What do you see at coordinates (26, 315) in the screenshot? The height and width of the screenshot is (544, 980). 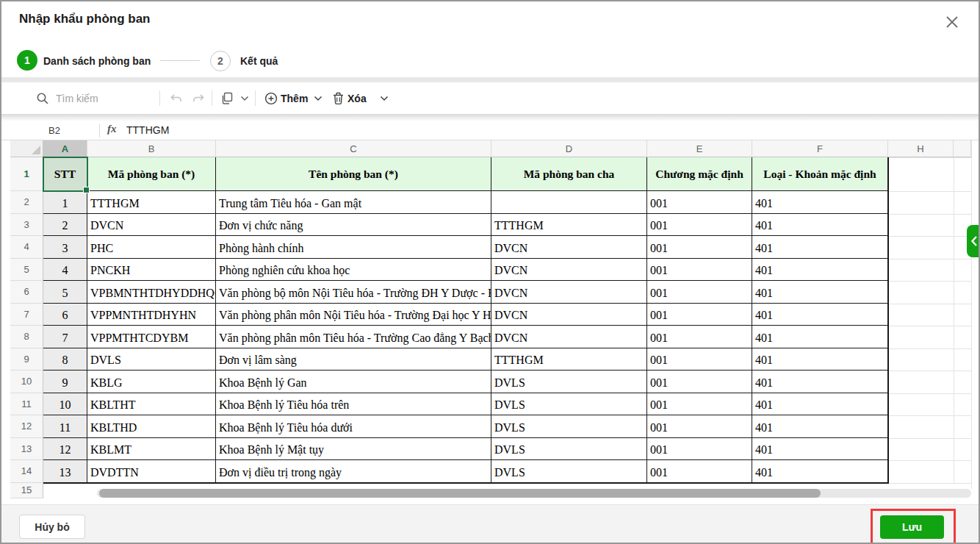 I see `row-header-7: 7` at bounding box center [26, 315].